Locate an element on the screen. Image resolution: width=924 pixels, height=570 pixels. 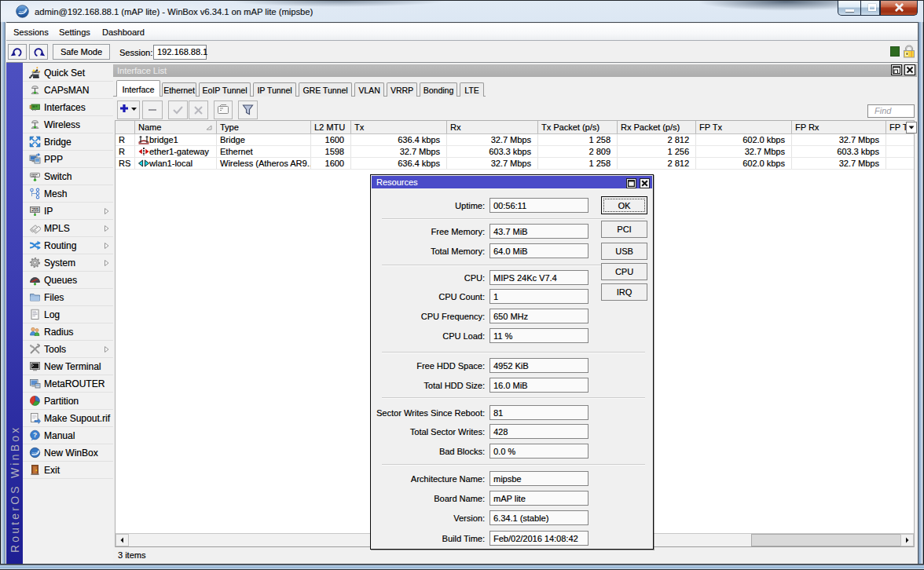
svg-text: 255 is located at coordinates (35, 210).